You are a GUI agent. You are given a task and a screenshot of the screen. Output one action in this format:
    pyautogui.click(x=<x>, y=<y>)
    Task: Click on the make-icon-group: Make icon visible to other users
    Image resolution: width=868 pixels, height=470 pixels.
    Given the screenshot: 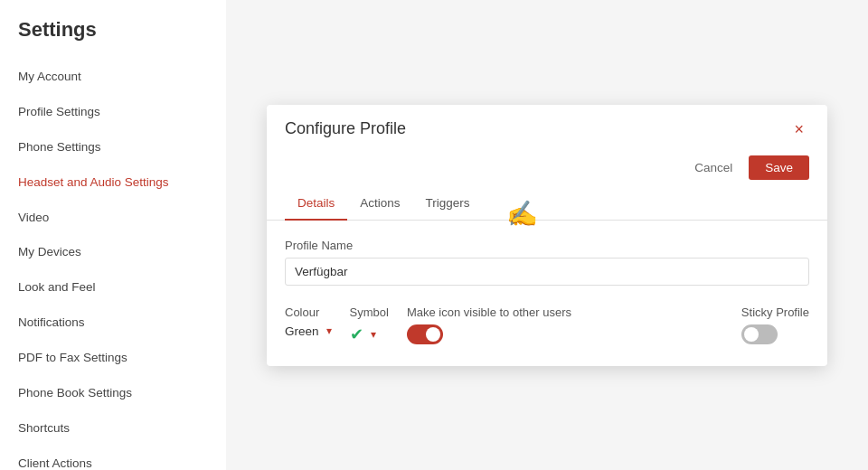 What is the action you would take?
    pyautogui.click(x=565, y=325)
    